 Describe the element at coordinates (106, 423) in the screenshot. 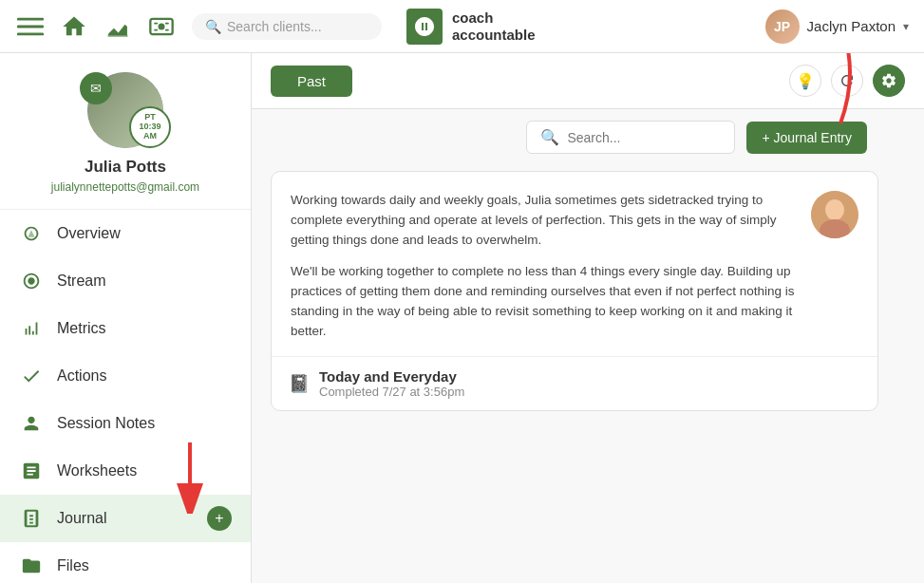

I see `sidebar-item-label: Session Notes` at that location.